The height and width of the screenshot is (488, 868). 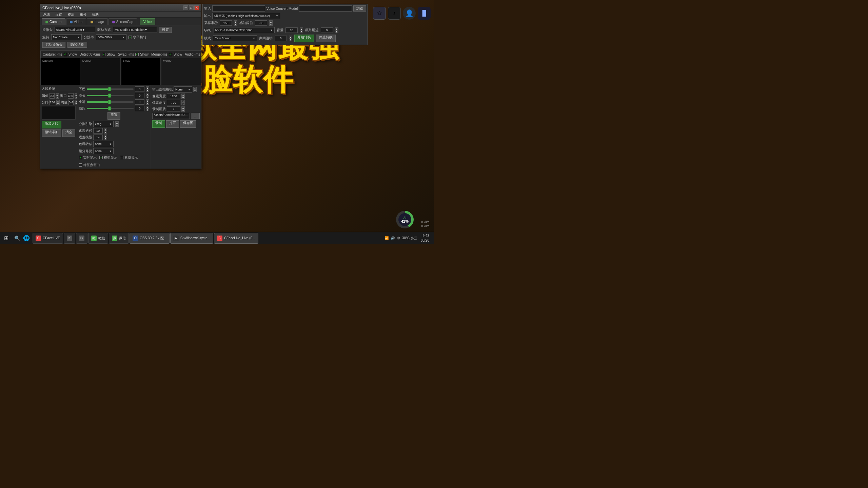 I want to click on user-avatar: 👤, so click(x=409, y=13).